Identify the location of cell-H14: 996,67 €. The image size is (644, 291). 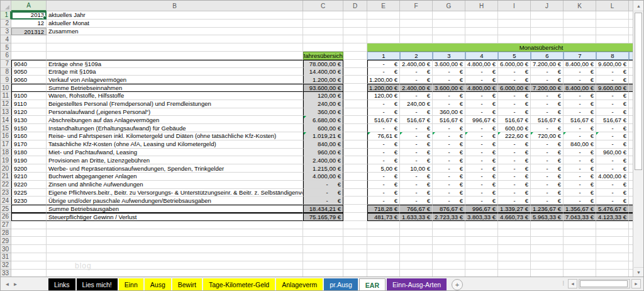
(482, 120).